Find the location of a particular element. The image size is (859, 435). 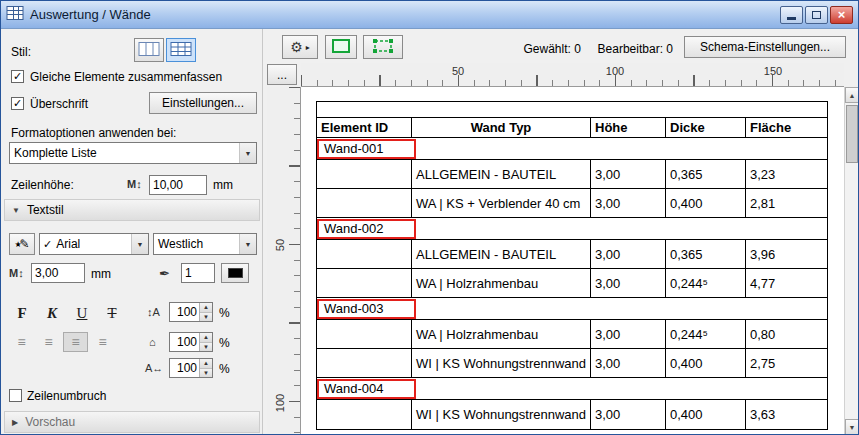

ueberschrift-checkbox: ✓ is located at coordinates (18, 104).